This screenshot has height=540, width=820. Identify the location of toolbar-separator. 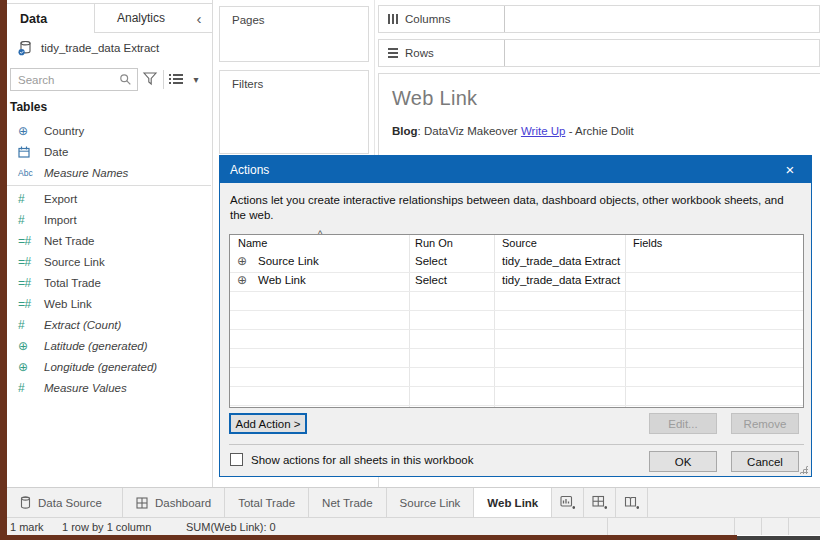
(164, 80).